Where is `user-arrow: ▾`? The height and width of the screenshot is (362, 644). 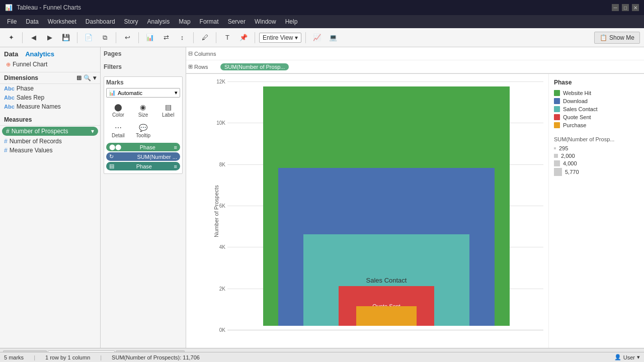 user-arrow: ▾ is located at coordinates (638, 357).